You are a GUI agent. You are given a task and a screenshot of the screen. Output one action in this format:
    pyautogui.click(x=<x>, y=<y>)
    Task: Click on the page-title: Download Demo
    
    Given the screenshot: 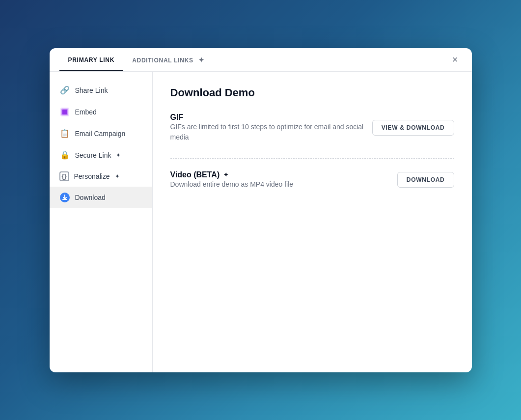 What is the action you would take?
    pyautogui.click(x=312, y=93)
    